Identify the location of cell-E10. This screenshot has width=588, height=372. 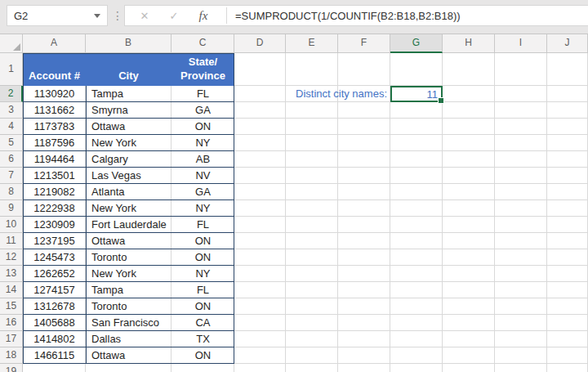
(312, 225).